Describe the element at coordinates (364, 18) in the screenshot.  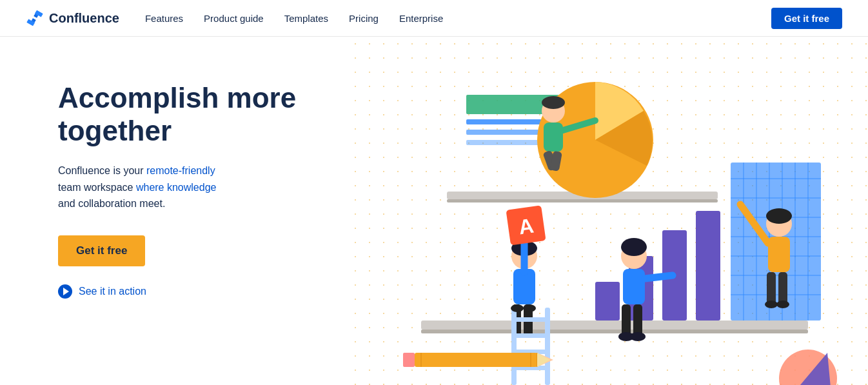
I see `nav-link-pricing: Pricing` at that location.